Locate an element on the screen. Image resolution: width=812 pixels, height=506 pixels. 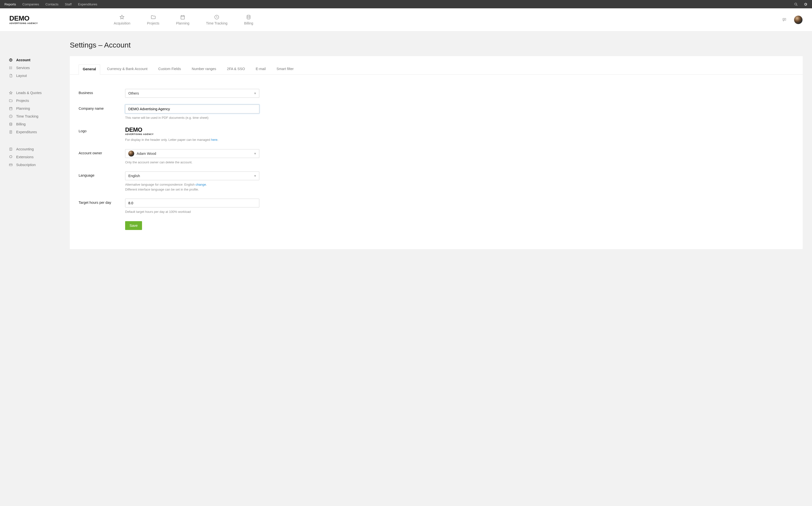
nav-billing-label: Billing is located at coordinates (249, 23).